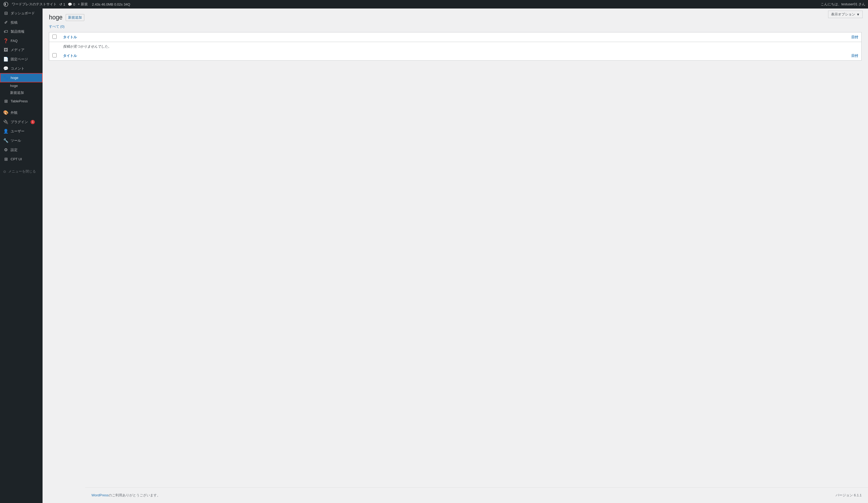 The width and height of the screenshot is (868, 503). I want to click on sidebar-item-tablepress: ⊞ TablePress, so click(21, 101).